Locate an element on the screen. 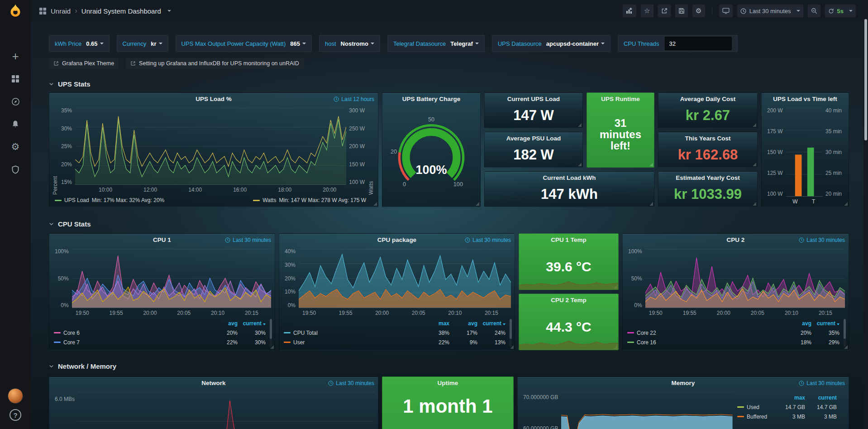 The width and height of the screenshot is (868, 429). panel-title: Uptime is located at coordinates (448, 383).